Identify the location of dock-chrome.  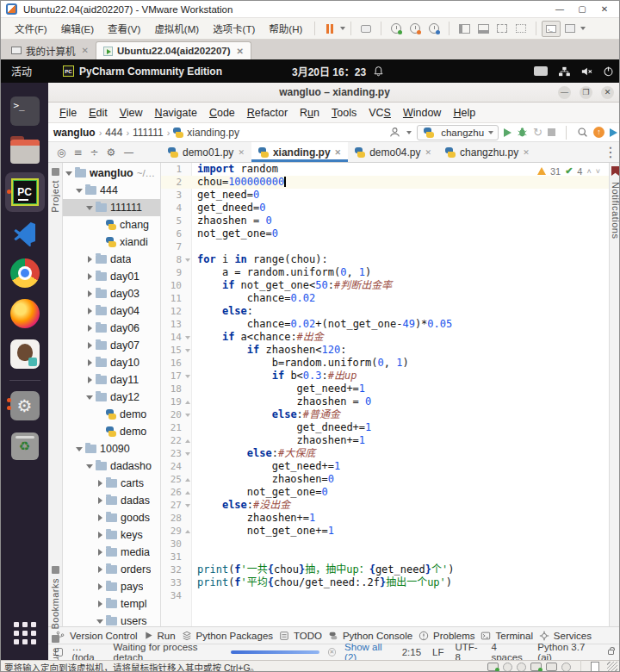
(25, 273).